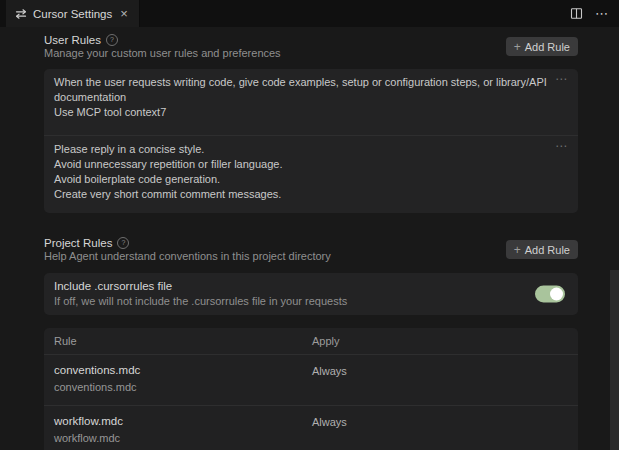  What do you see at coordinates (78, 243) in the screenshot?
I see `project-rules-title: Project Rules` at bounding box center [78, 243].